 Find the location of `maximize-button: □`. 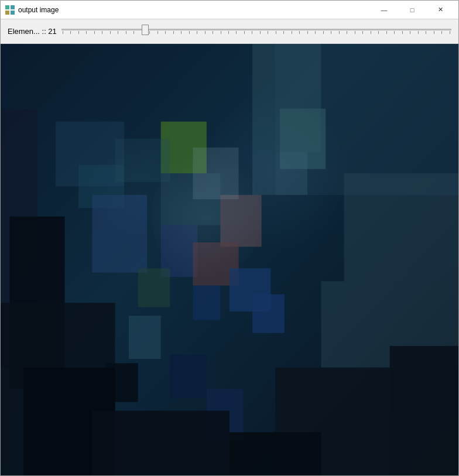

maximize-button: □ is located at coordinates (412, 10).